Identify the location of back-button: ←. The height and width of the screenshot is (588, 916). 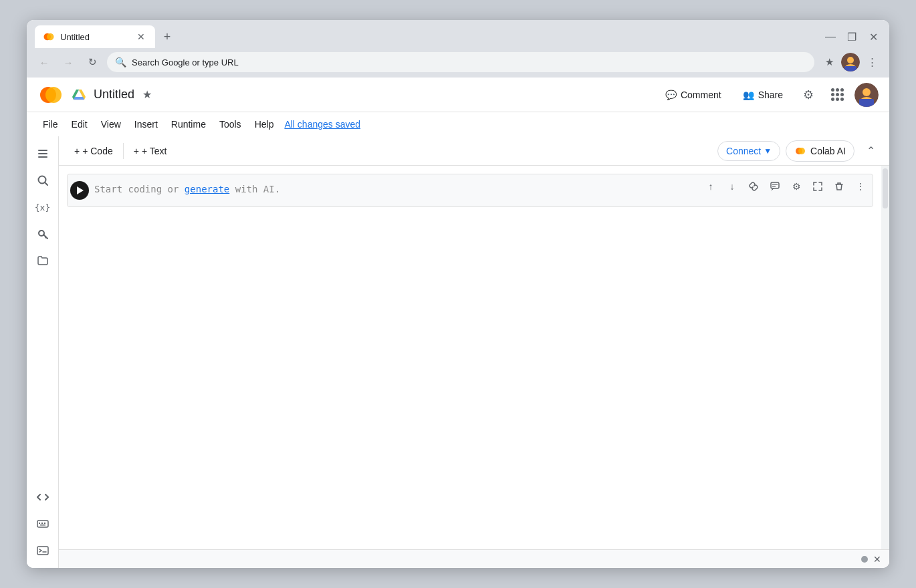
(44, 62).